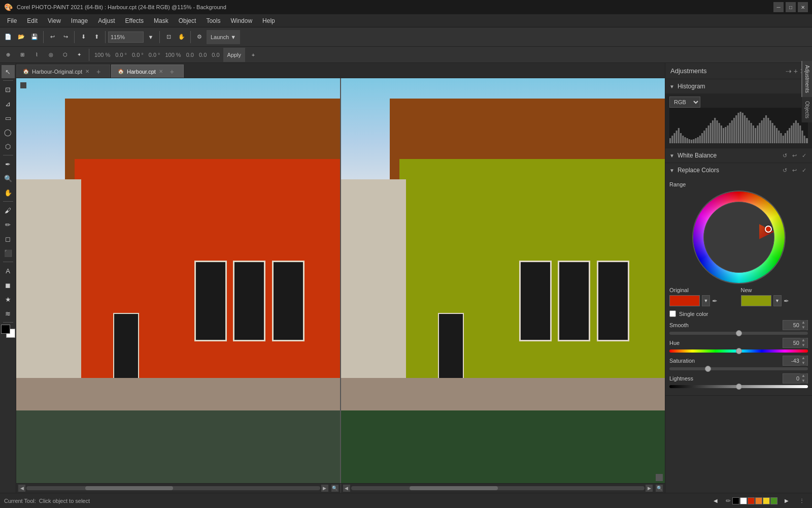  Describe the element at coordinates (803, 340) in the screenshot. I see `hue-step-up: ▲` at that location.